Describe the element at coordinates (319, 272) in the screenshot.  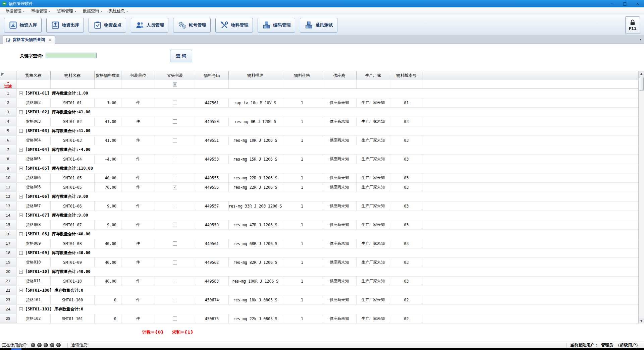
I see `group-row: 20−[SMT01-10] 库存数量合计:40.00` at that location.